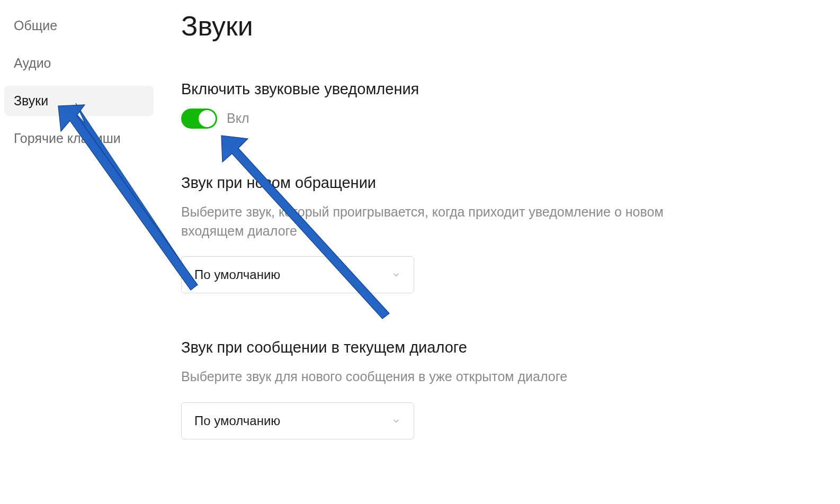  Describe the element at coordinates (33, 63) in the screenshot. I see `sidebar-item-label: Аудио` at that location.